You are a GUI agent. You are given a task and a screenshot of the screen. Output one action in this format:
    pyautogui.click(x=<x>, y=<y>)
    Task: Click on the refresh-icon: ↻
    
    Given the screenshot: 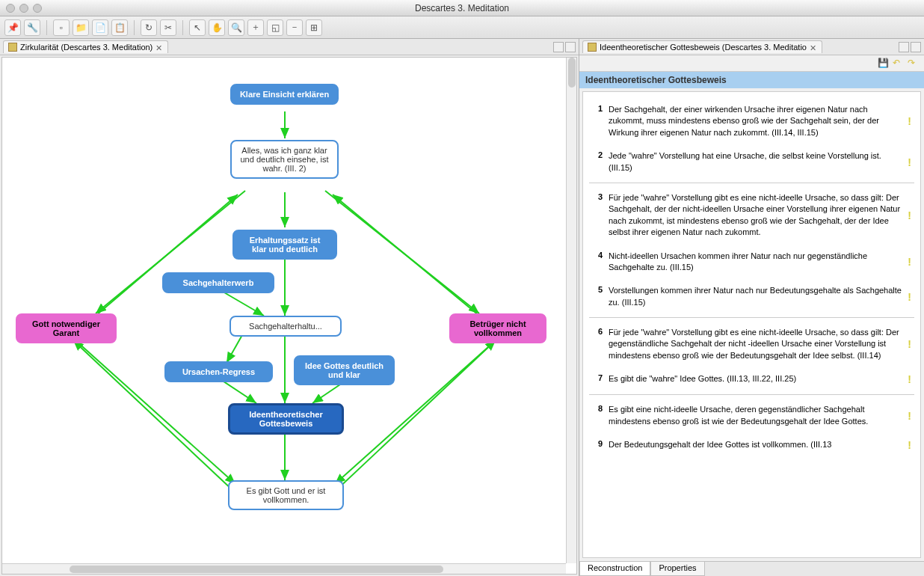 What is the action you would take?
    pyautogui.click(x=149, y=28)
    